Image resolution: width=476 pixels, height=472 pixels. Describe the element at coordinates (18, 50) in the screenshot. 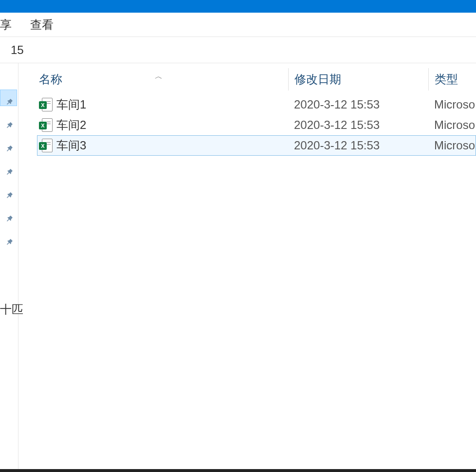

I see `address-path: 15` at that location.